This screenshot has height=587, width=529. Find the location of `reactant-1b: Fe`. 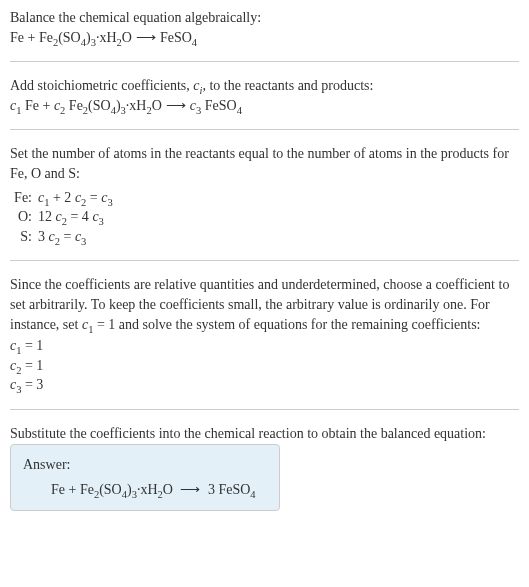

reactant-1b: Fe is located at coordinates (32, 106).